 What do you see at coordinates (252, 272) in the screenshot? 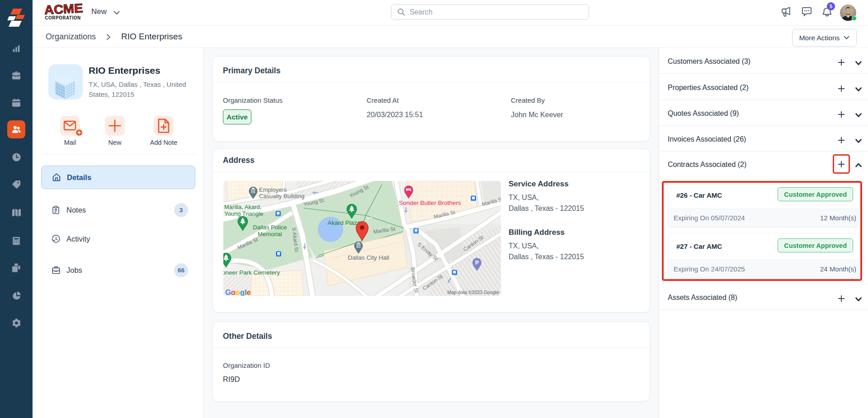
I see `svg-text: oneer Park Cemetery` at bounding box center [252, 272].